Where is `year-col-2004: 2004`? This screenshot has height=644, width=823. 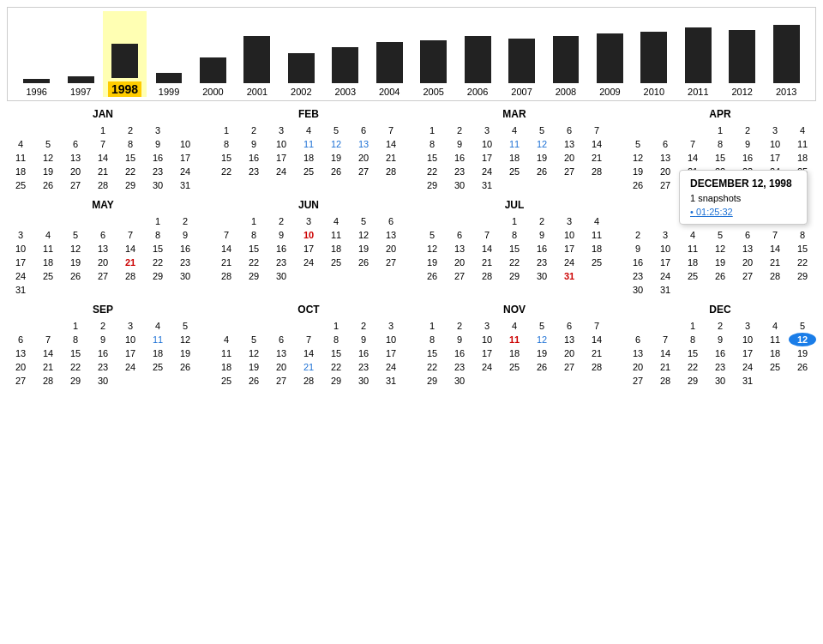
year-col-2004: 2004 is located at coordinates (389, 54).